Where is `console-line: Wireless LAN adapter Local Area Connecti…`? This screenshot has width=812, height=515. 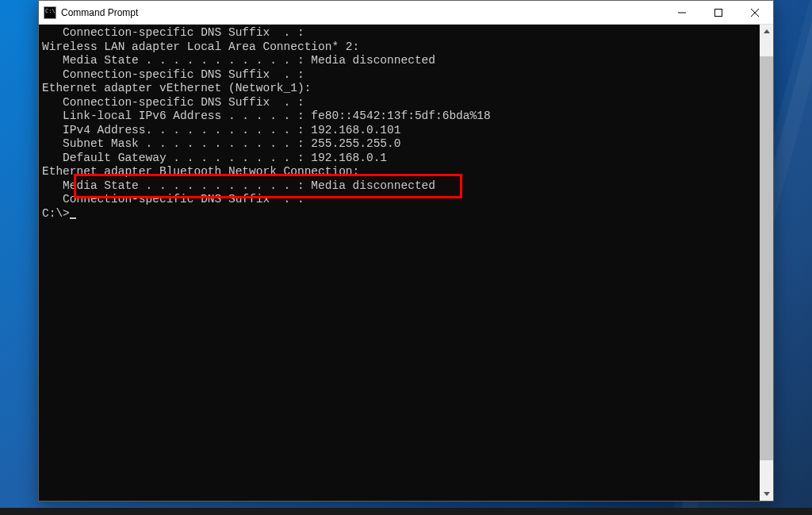 console-line: Wireless LAN adapter Local Area Connecti… is located at coordinates (401, 48).